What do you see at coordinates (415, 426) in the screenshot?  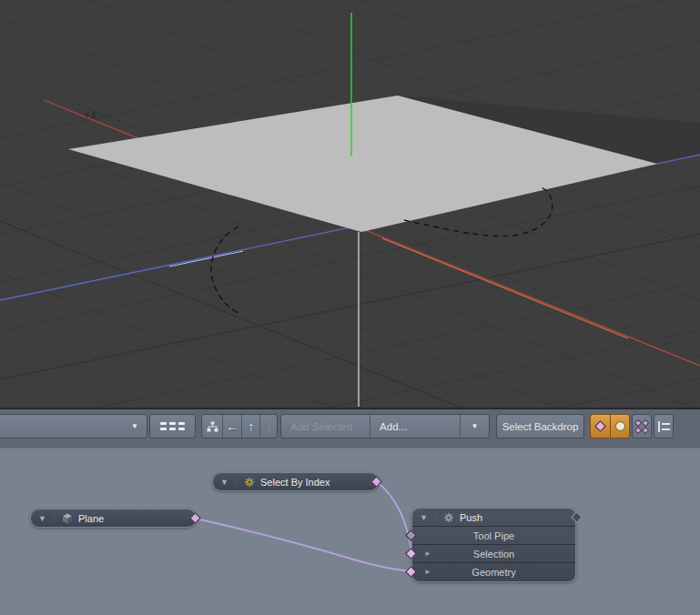 I see `add-button: Add...` at bounding box center [415, 426].